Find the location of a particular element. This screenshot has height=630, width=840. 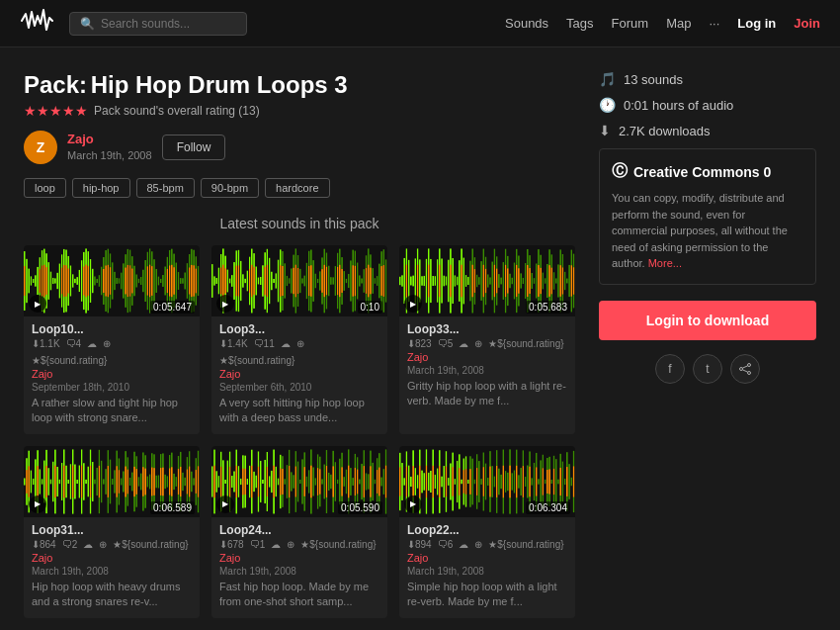

sound-desc: Hip hop loop with heavy drums and a stro… is located at coordinates (112, 595).